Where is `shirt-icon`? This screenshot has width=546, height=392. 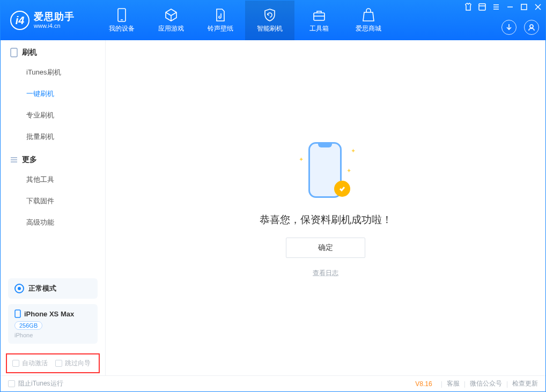 shirt-icon is located at coordinates (468, 7).